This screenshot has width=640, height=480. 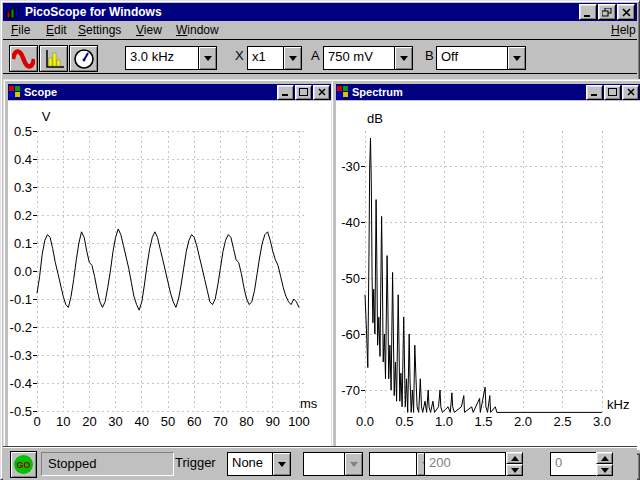 What do you see at coordinates (266, 58) in the screenshot?
I see `x-multiplier-value: x1` at bounding box center [266, 58].